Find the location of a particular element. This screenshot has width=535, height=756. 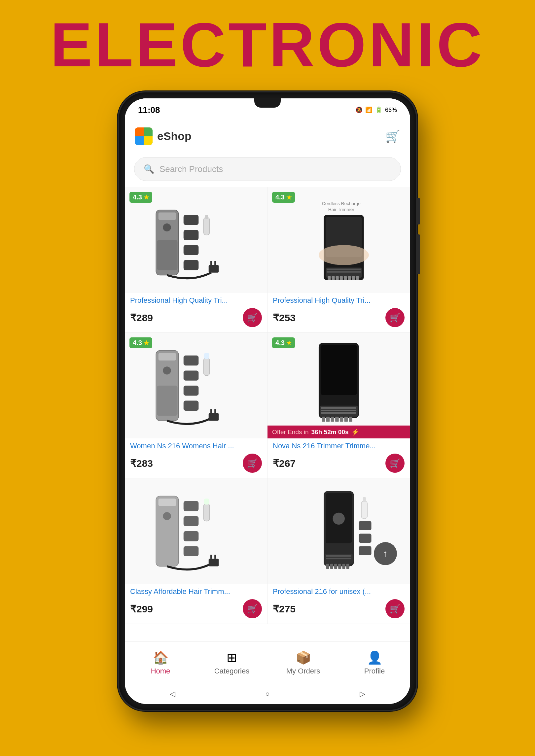

rating-badge-3: 4.3 ★ is located at coordinates (141, 343).